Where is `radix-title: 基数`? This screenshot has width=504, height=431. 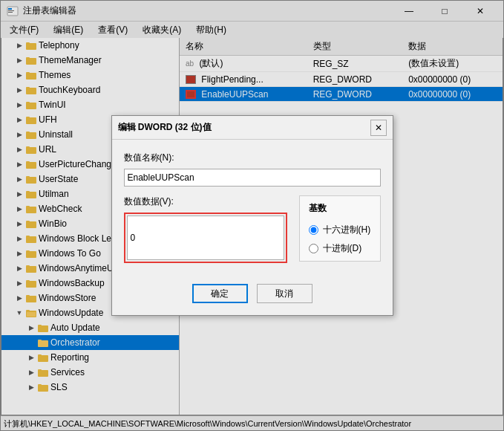
radix-title: 基数 is located at coordinates (340, 208).